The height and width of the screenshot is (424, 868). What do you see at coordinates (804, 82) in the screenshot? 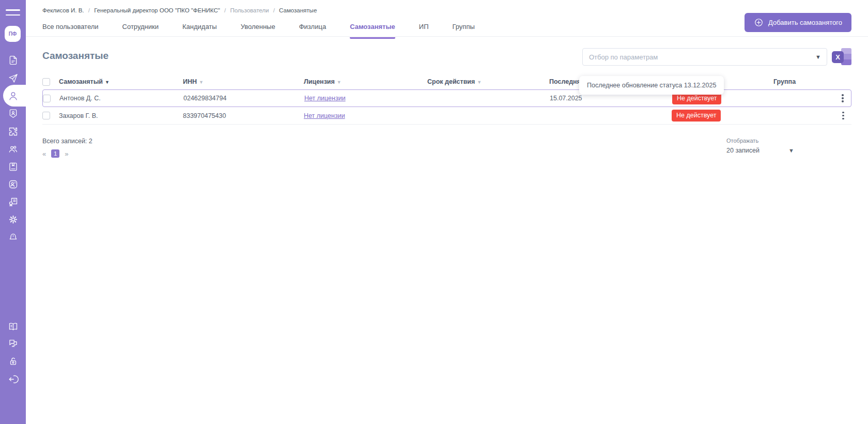
I see `col-group: Группа` at bounding box center [804, 82].